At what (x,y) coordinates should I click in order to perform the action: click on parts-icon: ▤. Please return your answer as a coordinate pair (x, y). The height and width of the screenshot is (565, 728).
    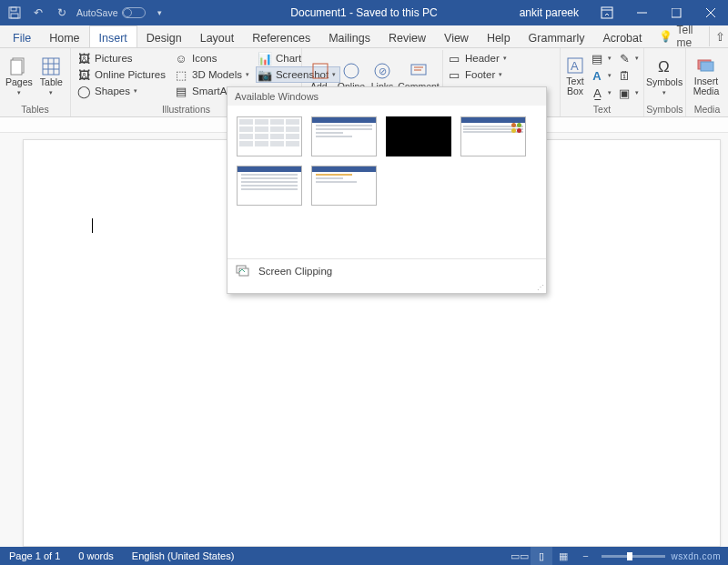
    Looking at the image, I should click on (597, 58).